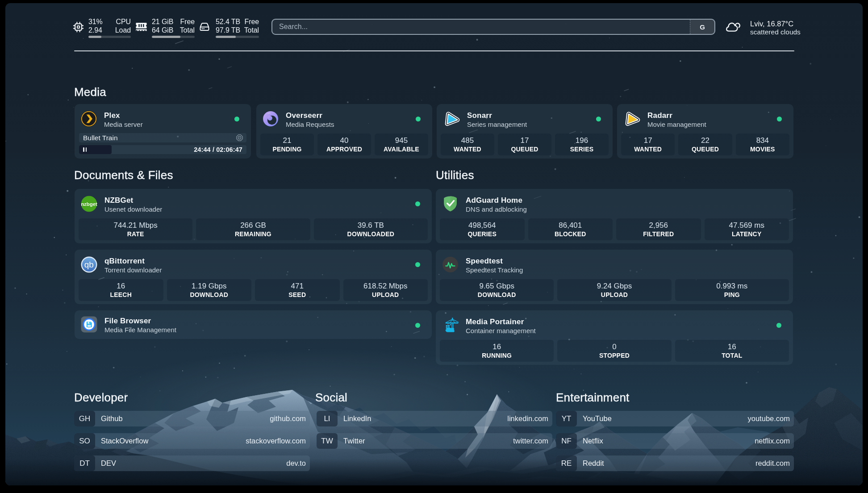 Image resolution: width=868 pixels, height=493 pixels. What do you see at coordinates (614, 216) in the screenshot?
I see `adguard-card: AdGuard Home DNS and adblocking 498,564Q…` at bounding box center [614, 216].